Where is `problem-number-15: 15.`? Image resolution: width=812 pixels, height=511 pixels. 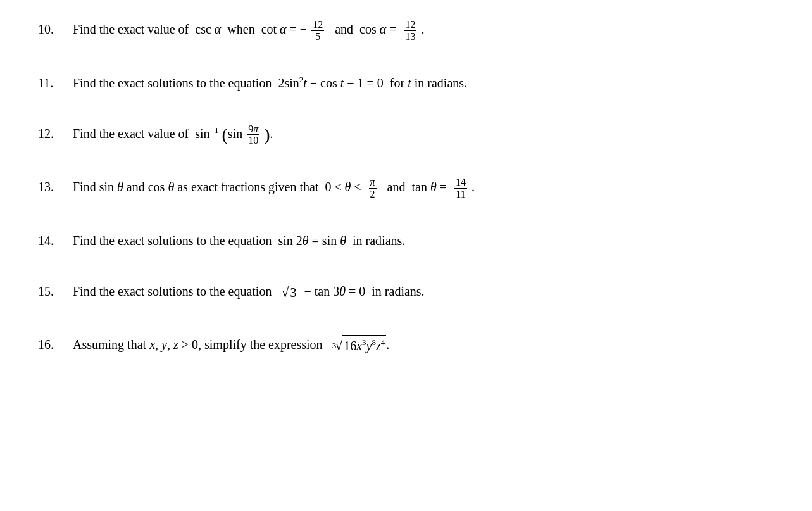 problem-number-15: 15. is located at coordinates (56, 291).